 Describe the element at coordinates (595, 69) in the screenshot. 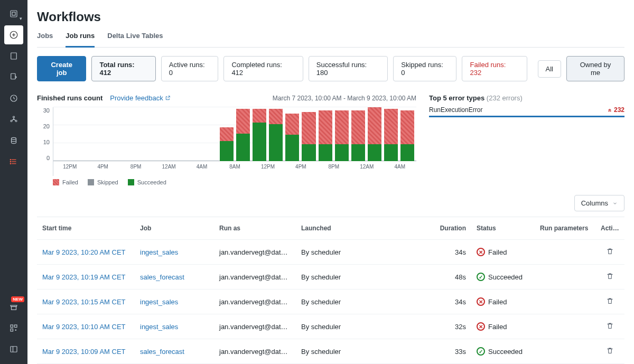

I see `filter-owned-button: Owned by me` at that location.